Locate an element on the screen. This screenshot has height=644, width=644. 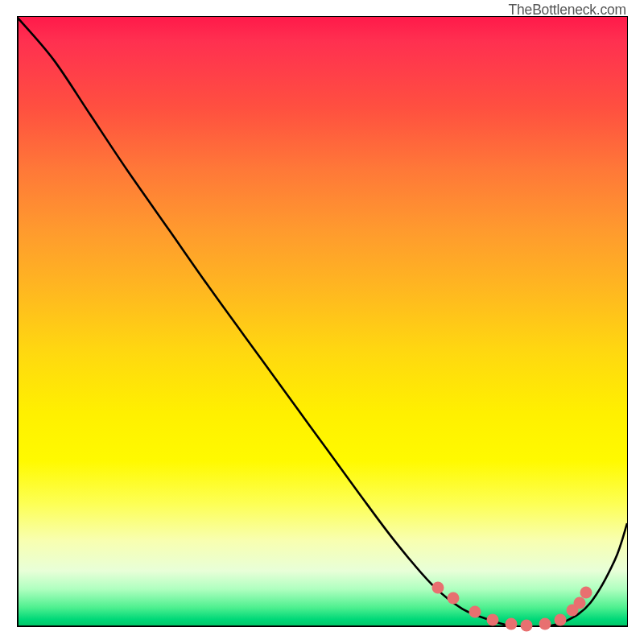
watermark-text: TheBottleneck.com is located at coordinates (568, 10).